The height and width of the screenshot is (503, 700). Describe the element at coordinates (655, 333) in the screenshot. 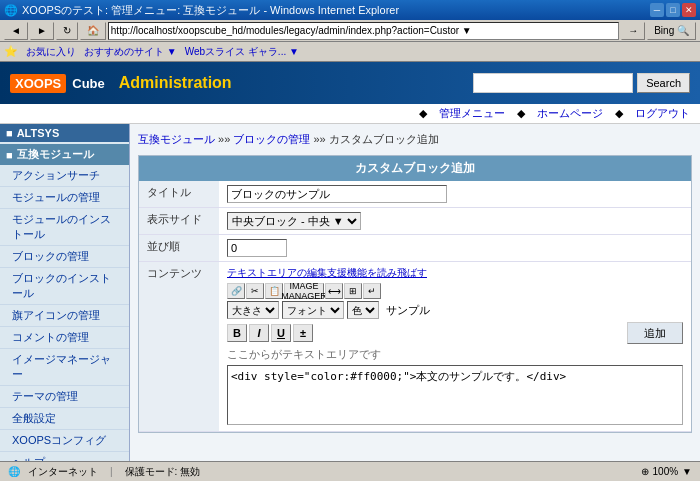

I see `add-button: 追加` at that location.